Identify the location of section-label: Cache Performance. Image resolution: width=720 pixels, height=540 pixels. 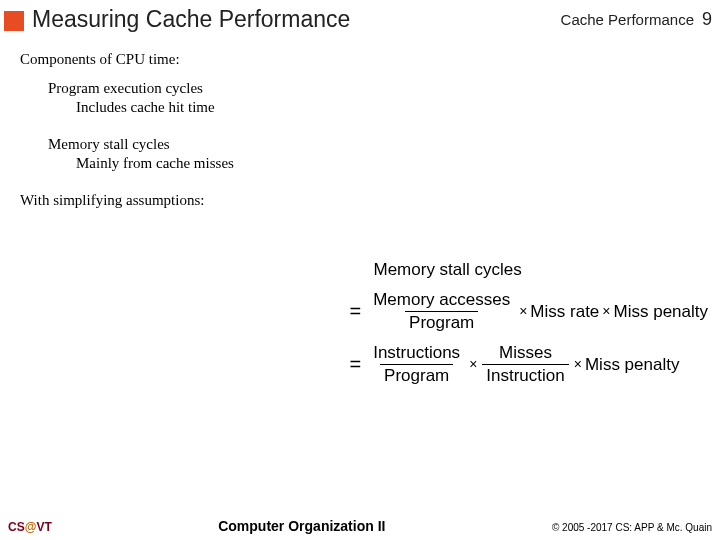
(628, 20).